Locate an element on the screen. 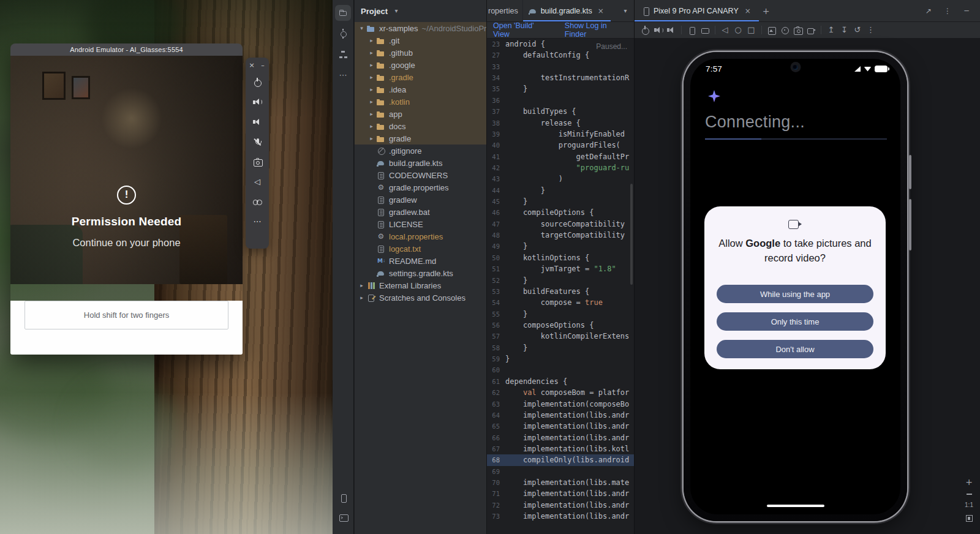  tab-gradle-properties: roperties is located at coordinates (505, 11).